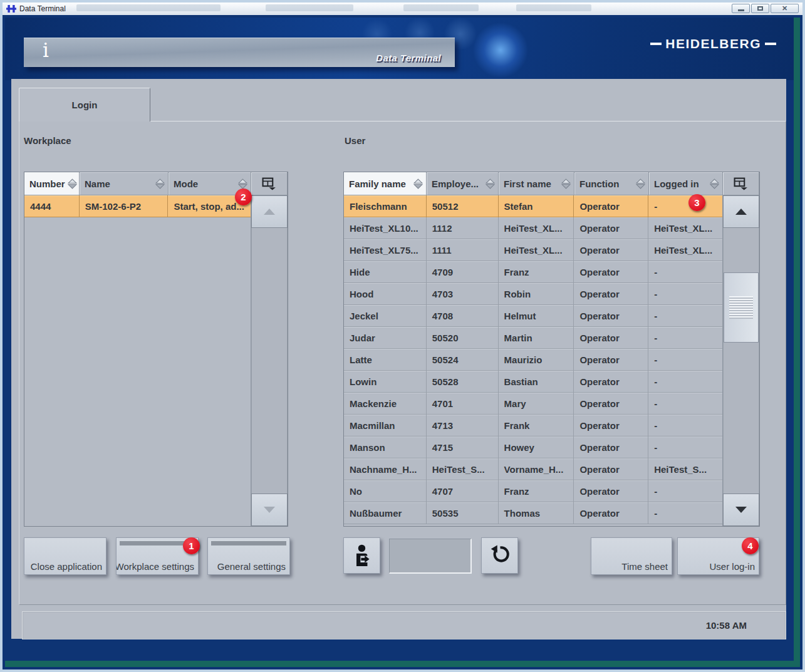 Image resolution: width=805 pixels, height=672 pixels. I want to click on minimize-button, so click(740, 9).